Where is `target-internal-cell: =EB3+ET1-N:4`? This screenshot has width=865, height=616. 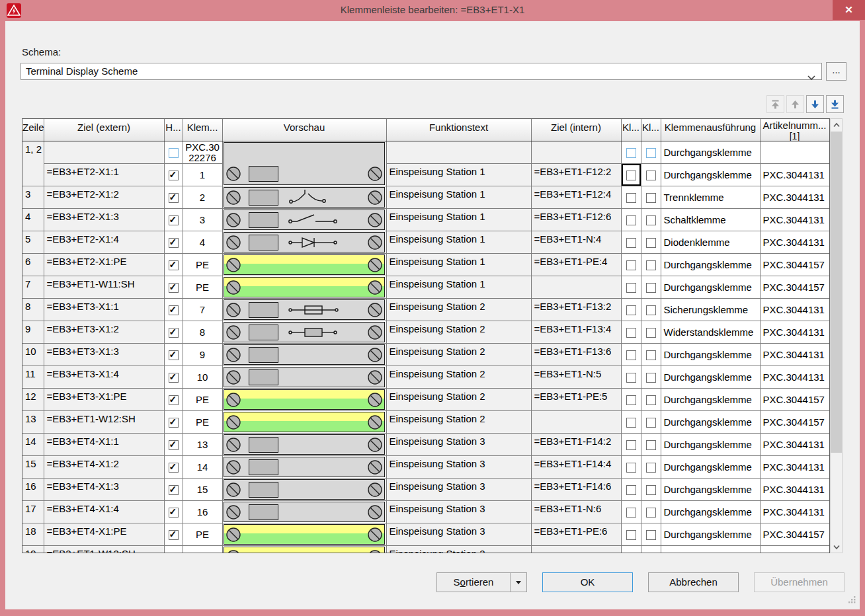 target-internal-cell: =EB3+ET1-N:4 is located at coordinates (576, 243).